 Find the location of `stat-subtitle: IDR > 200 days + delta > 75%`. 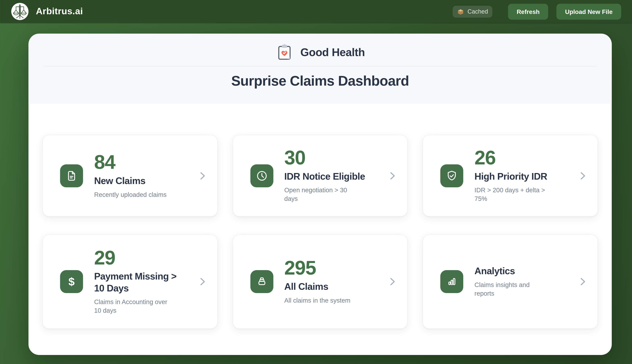

stat-subtitle: IDR > 200 days + delta > 75% is located at coordinates (523, 194).